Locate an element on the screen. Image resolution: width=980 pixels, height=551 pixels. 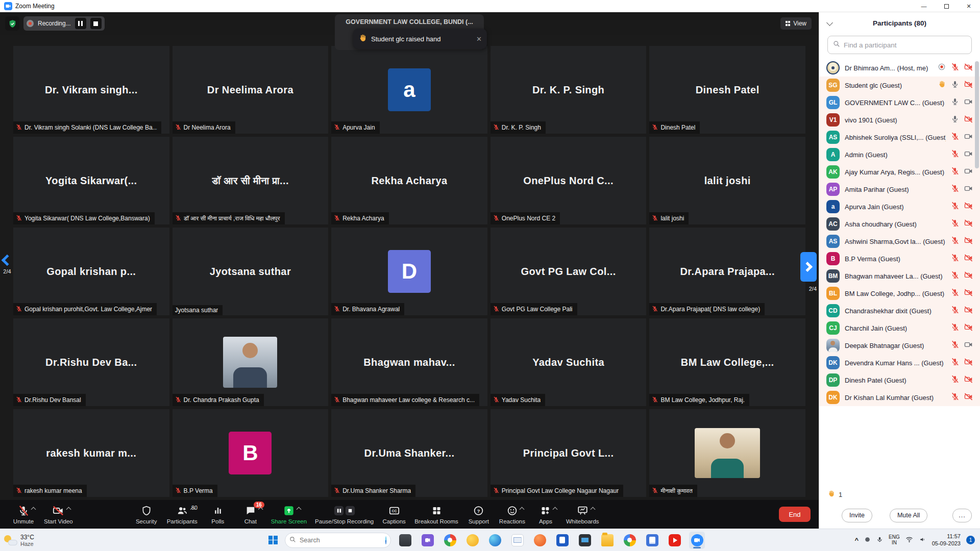
video-tile: Dr. K. P. SinghDr. K. P. Singh is located at coordinates (569, 90).